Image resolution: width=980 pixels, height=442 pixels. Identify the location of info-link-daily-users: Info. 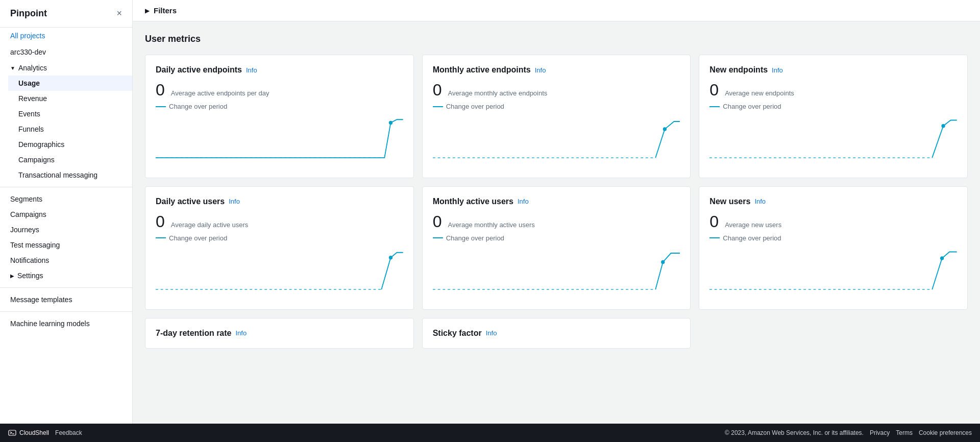
(234, 201).